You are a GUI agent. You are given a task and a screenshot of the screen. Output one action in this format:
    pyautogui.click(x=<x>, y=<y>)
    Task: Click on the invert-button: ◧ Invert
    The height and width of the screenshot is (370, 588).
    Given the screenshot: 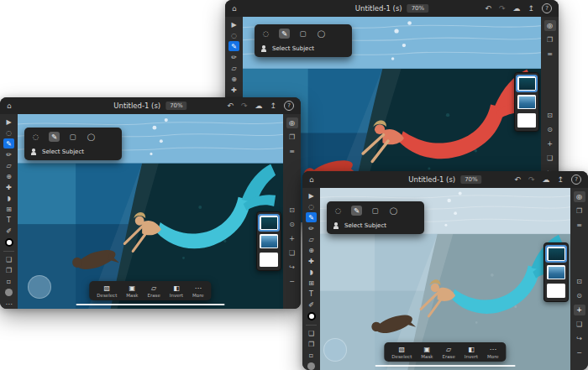 What is the action you would take?
    pyautogui.click(x=471, y=352)
    